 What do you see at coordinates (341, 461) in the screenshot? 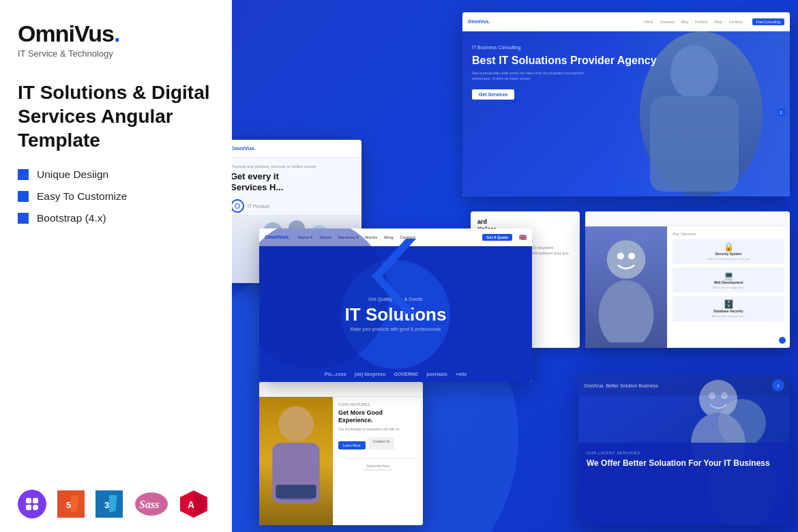
I see `ss-bottom-left-body: CORE FEATURES Get More Good Experience. …` at bounding box center [341, 461].